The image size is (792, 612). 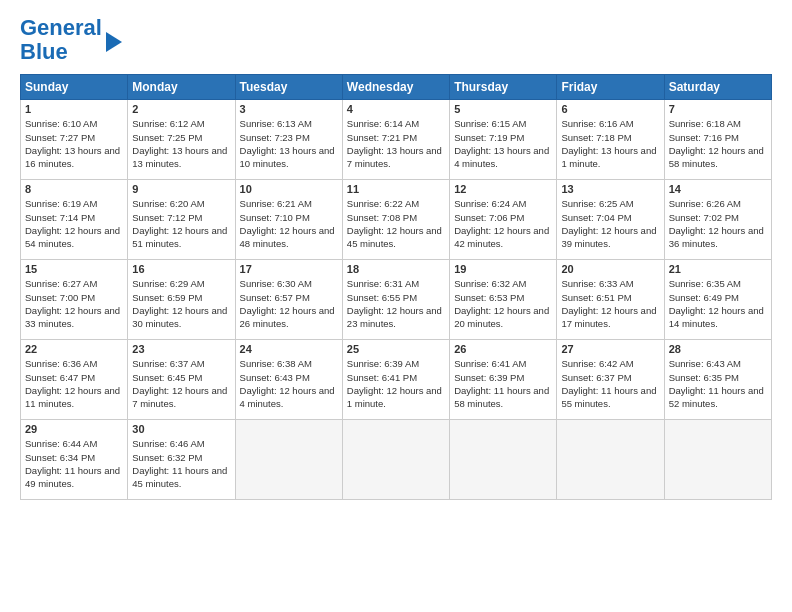 What do you see at coordinates (383, 284) in the screenshot?
I see `sunrise-label: Sunrise: 6:31 AM` at bounding box center [383, 284].